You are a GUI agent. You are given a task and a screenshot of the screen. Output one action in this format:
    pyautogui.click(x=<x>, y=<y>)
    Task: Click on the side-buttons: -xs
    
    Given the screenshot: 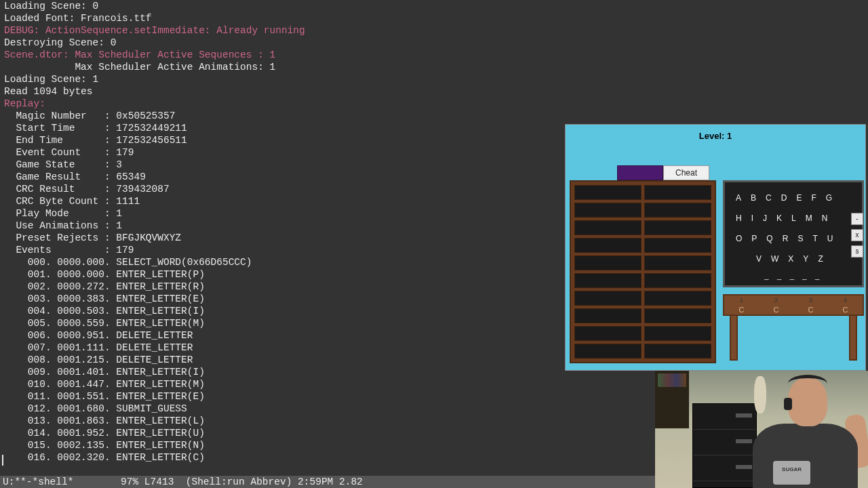 What is the action you would take?
    pyautogui.click(x=857, y=235)
    